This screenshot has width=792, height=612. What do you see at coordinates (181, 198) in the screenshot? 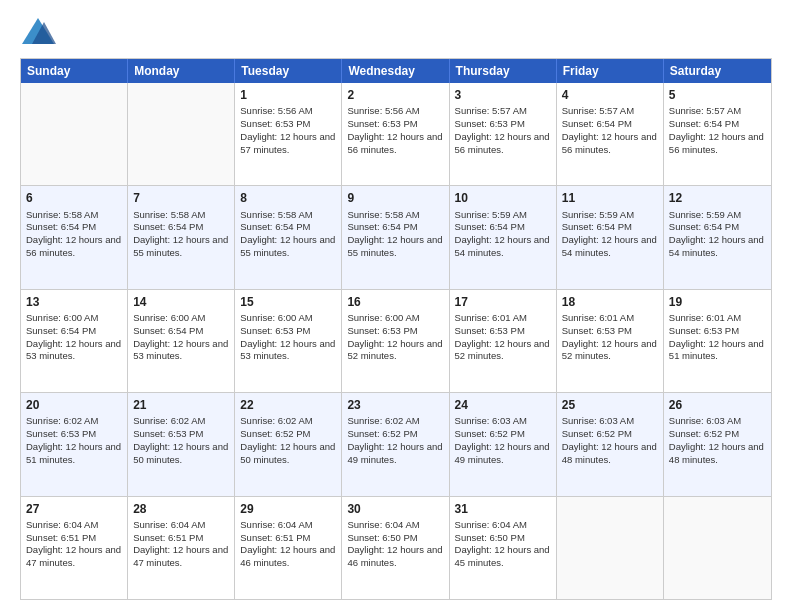
I see `day-number: 7` at bounding box center [181, 198].